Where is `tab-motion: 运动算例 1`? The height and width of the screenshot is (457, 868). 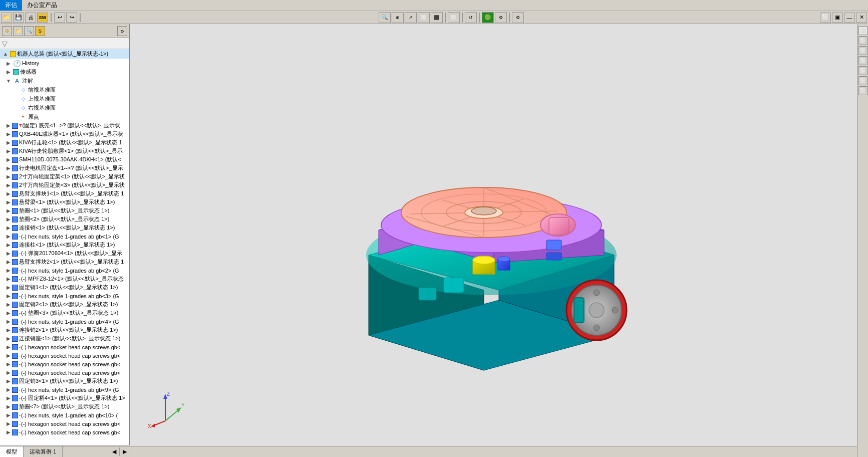
tab-motion: 运动算例 1 is located at coordinates (43, 452).